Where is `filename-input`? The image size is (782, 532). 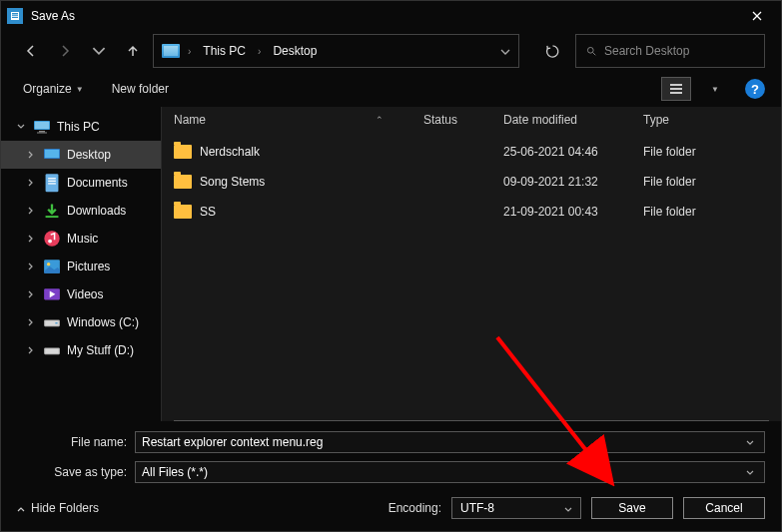 filename-input is located at coordinates (441, 442).